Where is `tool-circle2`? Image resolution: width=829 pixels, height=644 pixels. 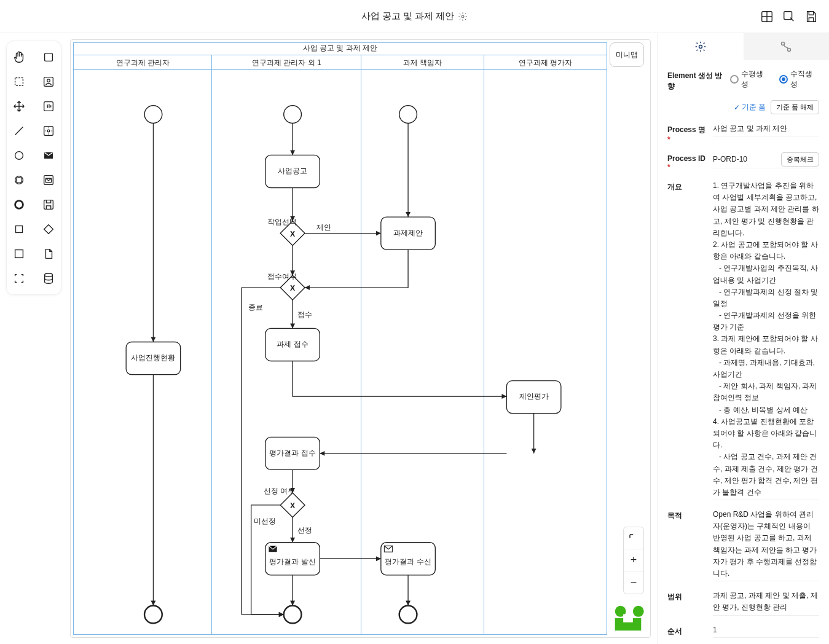
tool-circle2 is located at coordinates (19, 180).